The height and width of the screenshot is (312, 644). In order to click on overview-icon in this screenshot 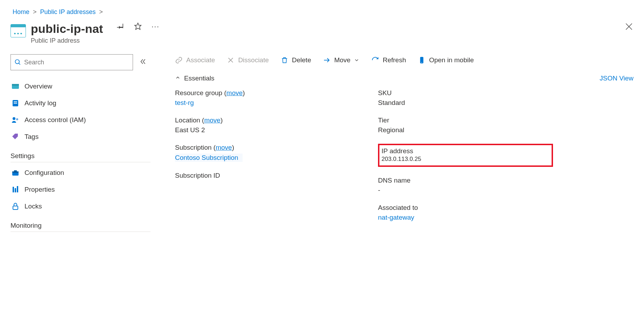, I will do `click(15, 86)`.